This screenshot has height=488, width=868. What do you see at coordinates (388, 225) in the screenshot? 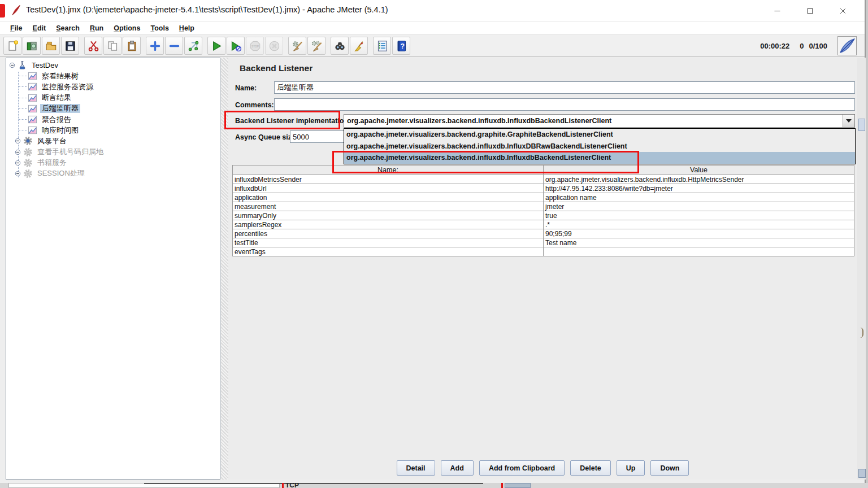
I see `table-cell: samplersRegex` at bounding box center [388, 225].